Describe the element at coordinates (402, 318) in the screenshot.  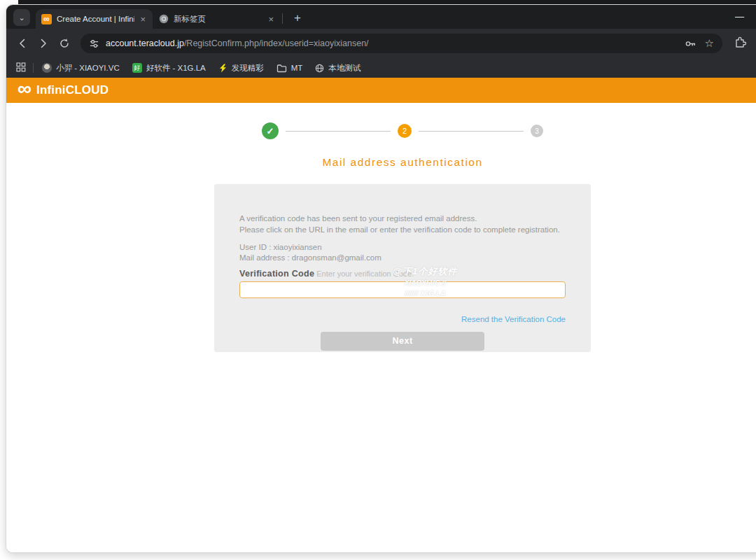
I see `resend-row: Resend the Verification Code` at that location.